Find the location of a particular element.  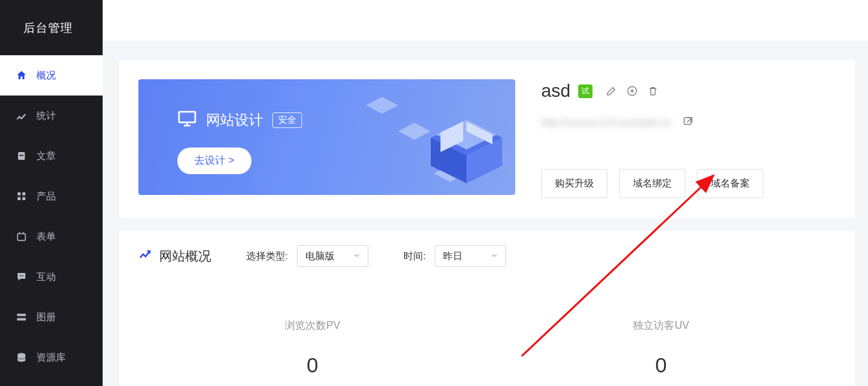

grid-icon is located at coordinates (21, 196).